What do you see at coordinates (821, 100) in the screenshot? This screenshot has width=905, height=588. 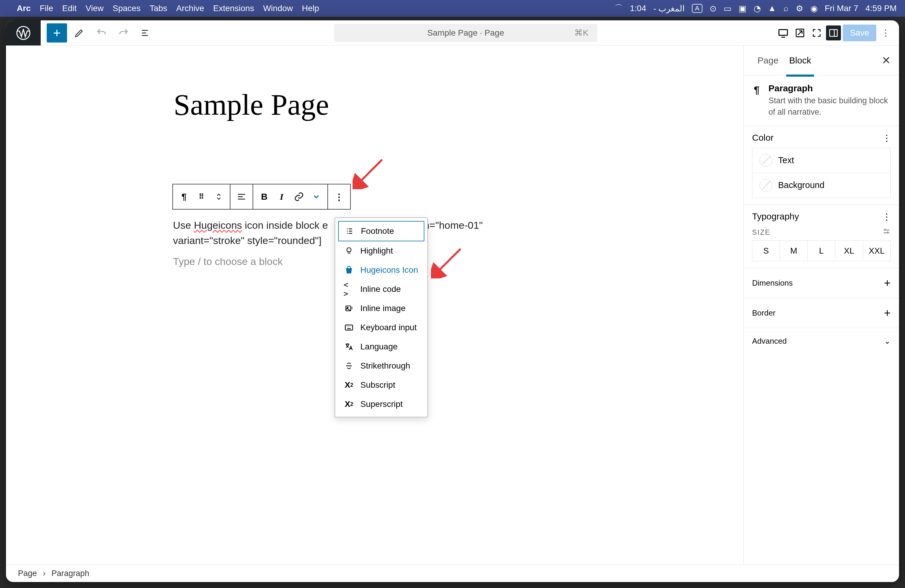 I see `block-info: ¶ Paragraph Start with the basic buildin…` at bounding box center [821, 100].